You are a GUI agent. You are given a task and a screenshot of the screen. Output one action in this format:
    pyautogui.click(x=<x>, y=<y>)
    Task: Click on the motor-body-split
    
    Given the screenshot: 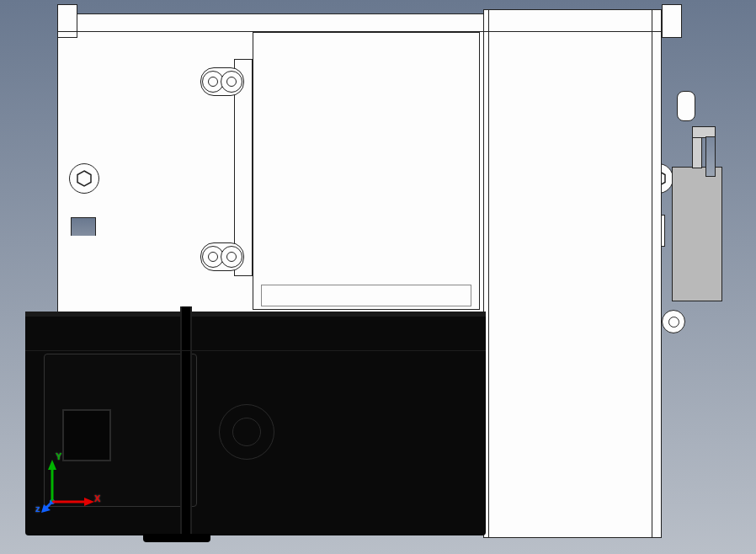 What is the action you would take?
    pyautogui.click(x=256, y=350)
    